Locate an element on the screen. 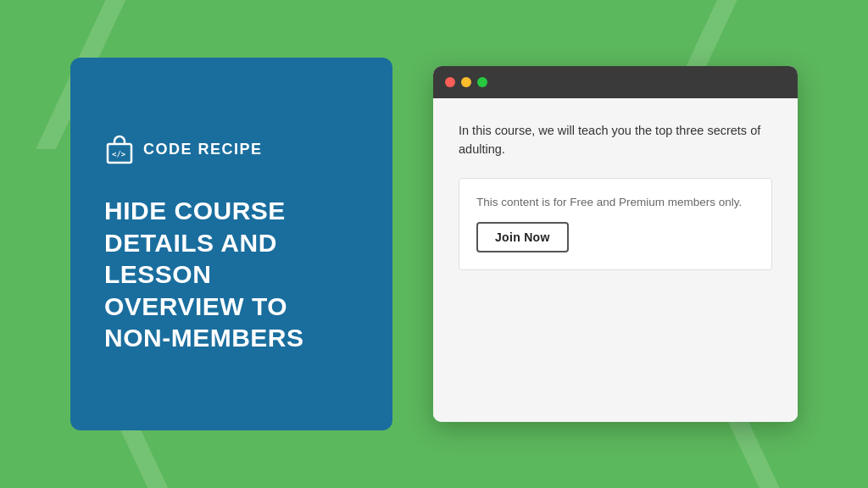  membership-box: This content is for Free and Premium mem… is located at coordinates (615, 224).